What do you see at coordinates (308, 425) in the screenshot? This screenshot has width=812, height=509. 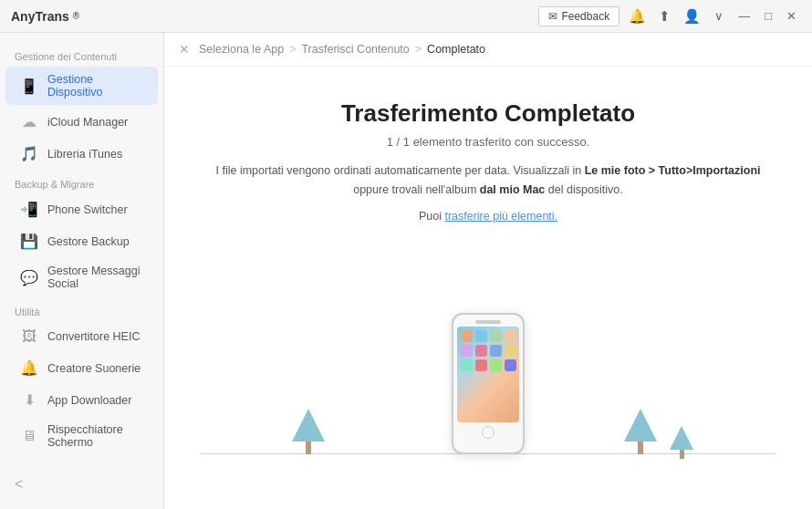 I see `tree-left-leaf` at bounding box center [308, 425].